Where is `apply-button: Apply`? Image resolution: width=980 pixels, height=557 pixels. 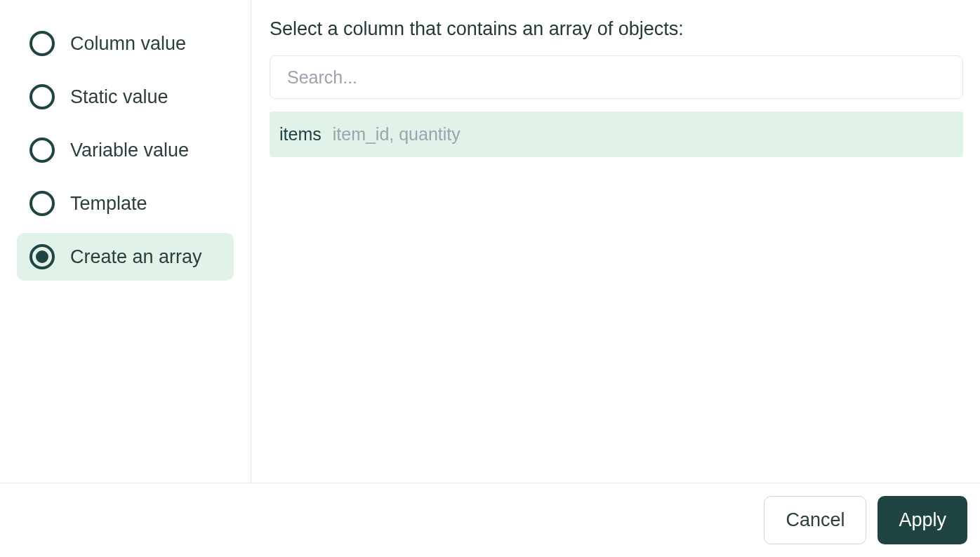
apply-button: Apply is located at coordinates (922, 521).